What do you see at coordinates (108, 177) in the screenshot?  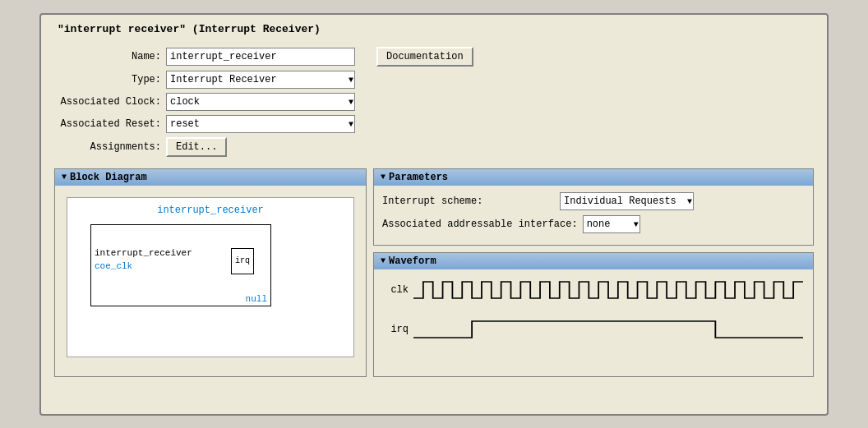 I see `block-diagram-title: Block Diagram` at bounding box center [108, 177].